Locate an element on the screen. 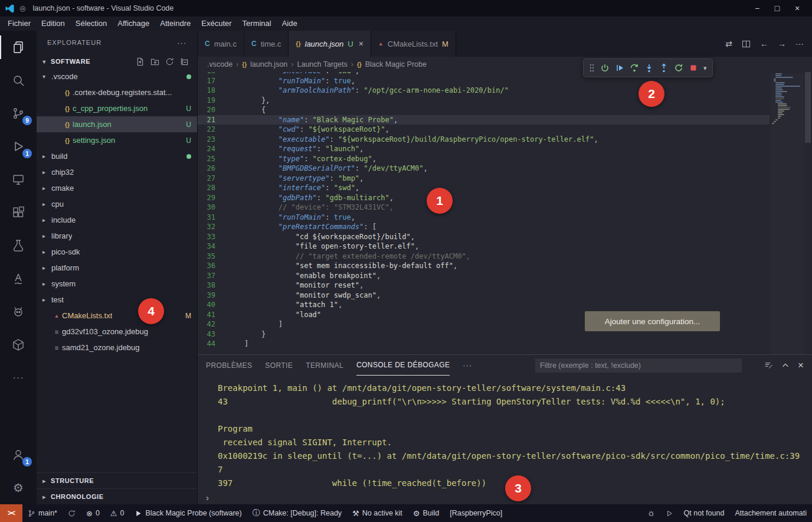  activity-explorer is located at coordinates (18, 47).